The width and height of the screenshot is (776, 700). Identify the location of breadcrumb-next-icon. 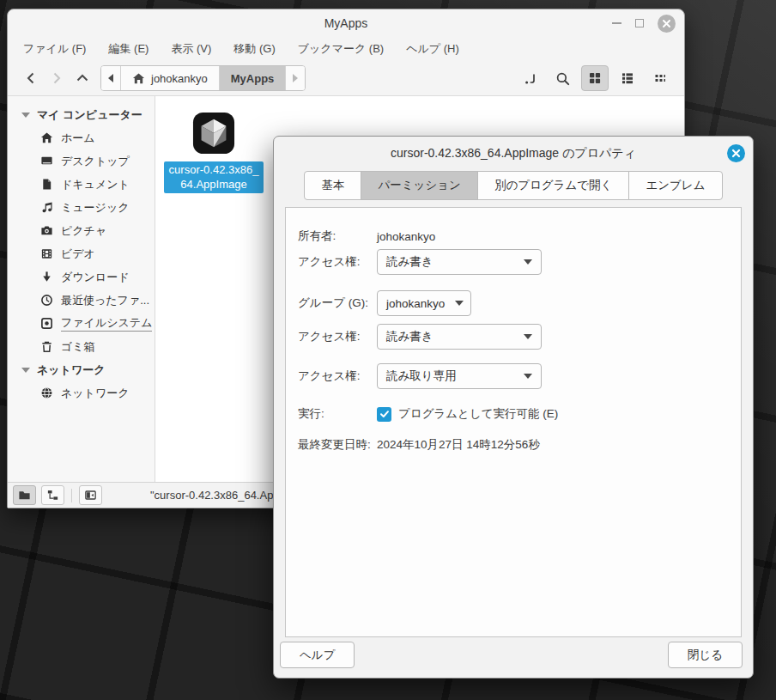
(295, 78).